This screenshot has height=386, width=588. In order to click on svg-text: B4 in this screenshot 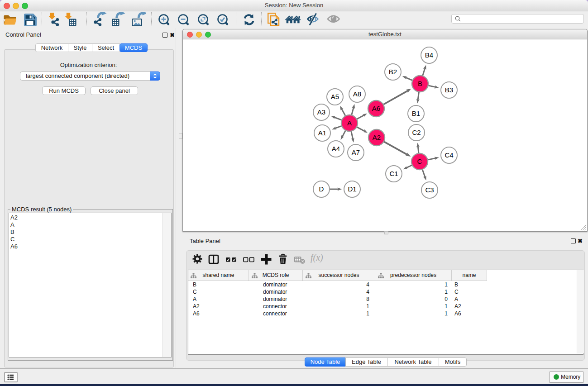, I will do `click(429, 55)`.